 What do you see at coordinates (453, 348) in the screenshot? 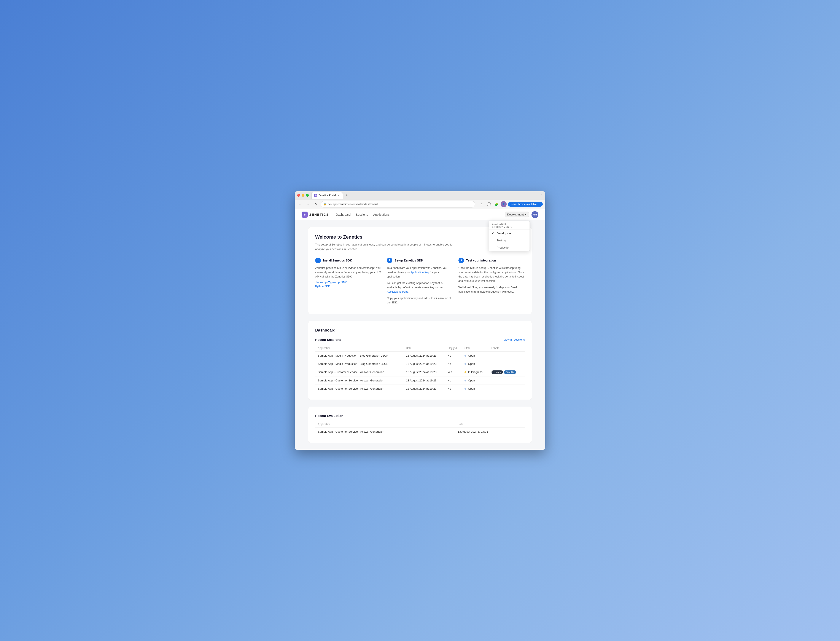
I see `col-flagged: Flagged` at bounding box center [453, 348].